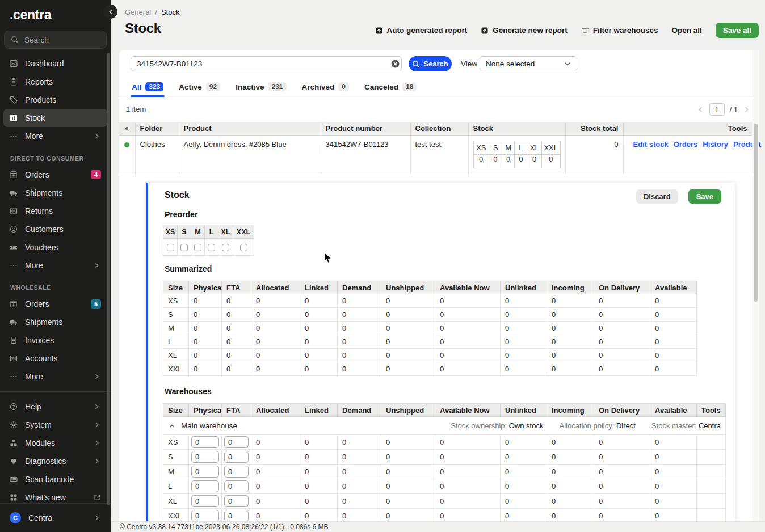 This screenshot has height=532, width=765. What do you see at coordinates (56, 229) in the screenshot?
I see `sidebar-item-customers: Customers` at bounding box center [56, 229].